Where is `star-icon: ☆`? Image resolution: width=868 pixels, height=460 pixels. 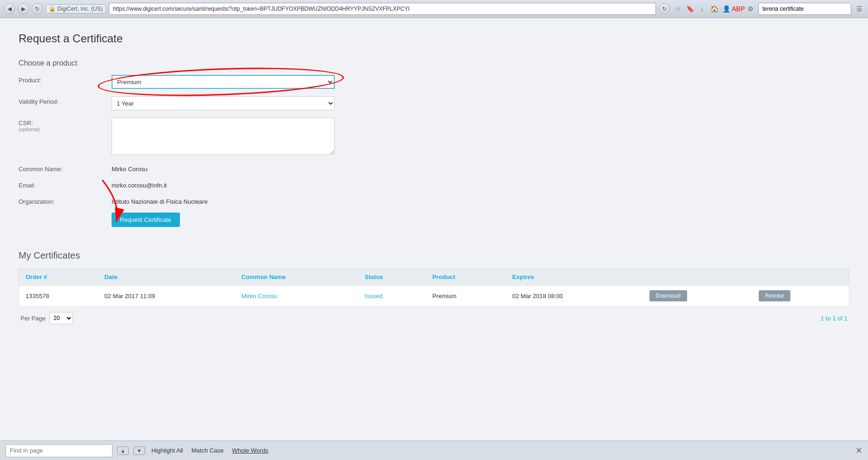 star-icon: ☆ is located at coordinates (678, 9).